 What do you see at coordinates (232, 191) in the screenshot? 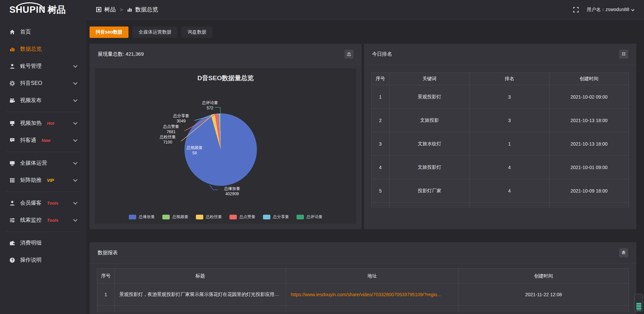
I see `pie-label-plays: 总播放量402909` at bounding box center [232, 191].